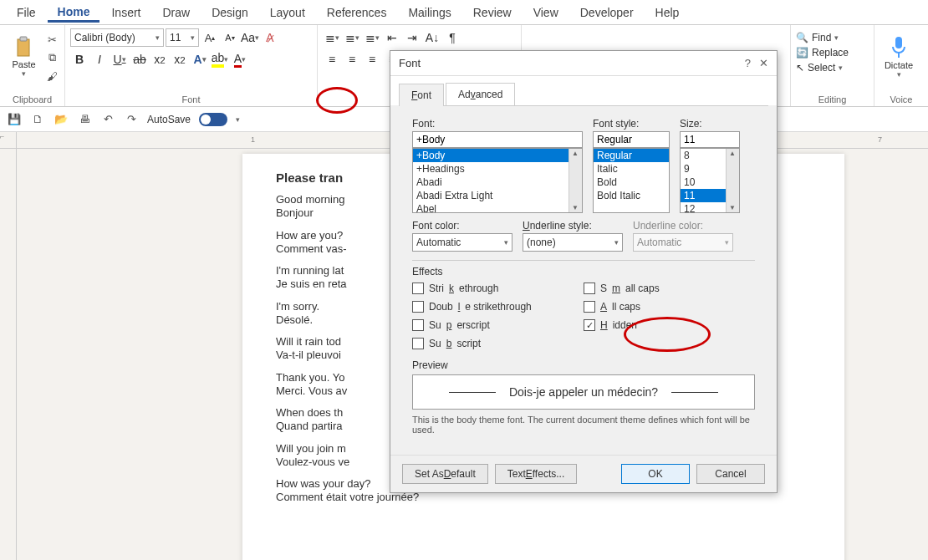 This screenshot has height=560, width=928. Describe the element at coordinates (74, 12) in the screenshot. I see `tab-home: Home` at that location.